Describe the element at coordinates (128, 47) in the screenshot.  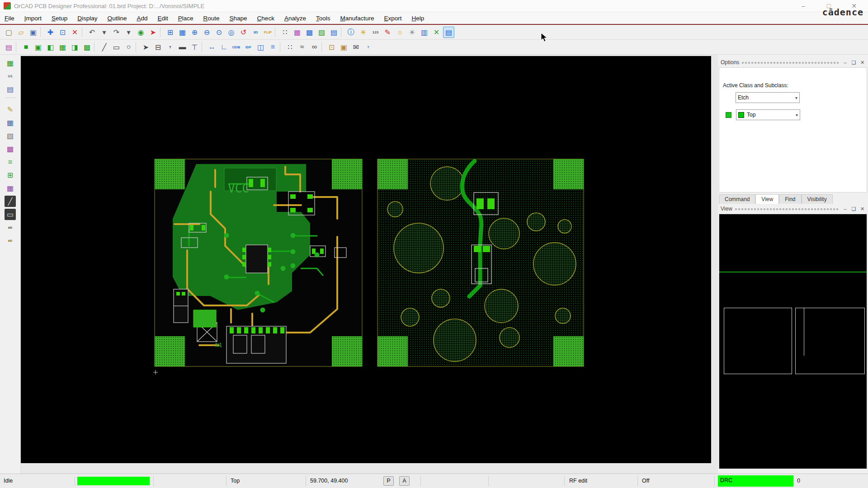
I see `add-circle-icon: ○` at that location.